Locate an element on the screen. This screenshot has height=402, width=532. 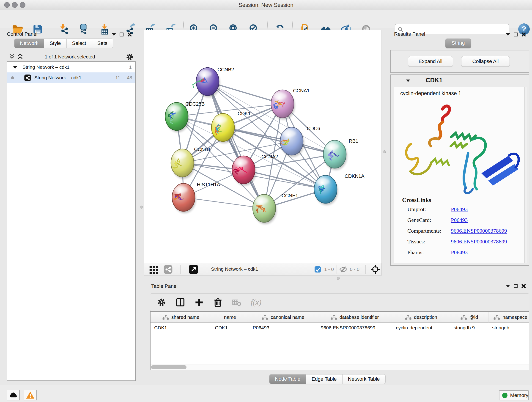
column-header-label: description is located at coordinates (426, 317).